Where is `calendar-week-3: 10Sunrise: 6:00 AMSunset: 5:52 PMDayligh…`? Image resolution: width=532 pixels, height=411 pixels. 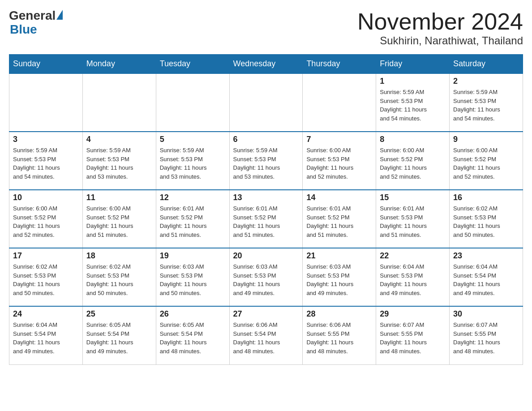
calendar-week-3: 10Sunrise: 6:00 AMSunset: 5:52 PMDayligh… is located at coordinates (266, 219).